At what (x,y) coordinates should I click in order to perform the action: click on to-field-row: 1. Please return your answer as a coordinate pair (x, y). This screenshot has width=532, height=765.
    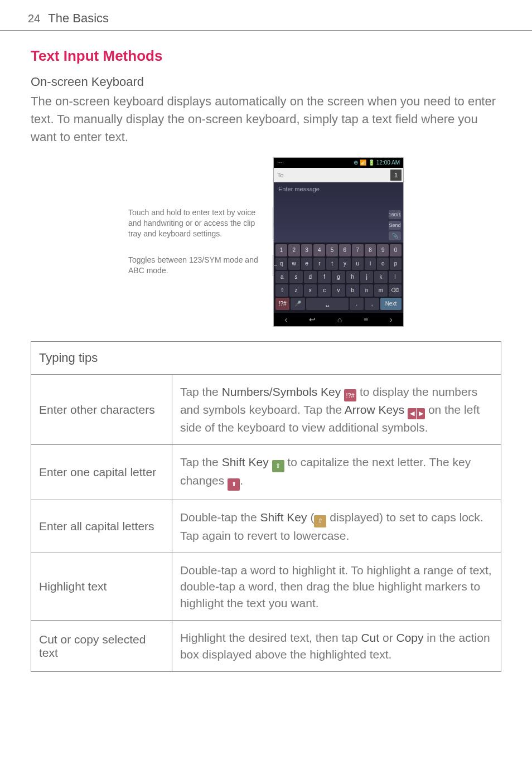
    Looking at the image, I should click on (338, 175).